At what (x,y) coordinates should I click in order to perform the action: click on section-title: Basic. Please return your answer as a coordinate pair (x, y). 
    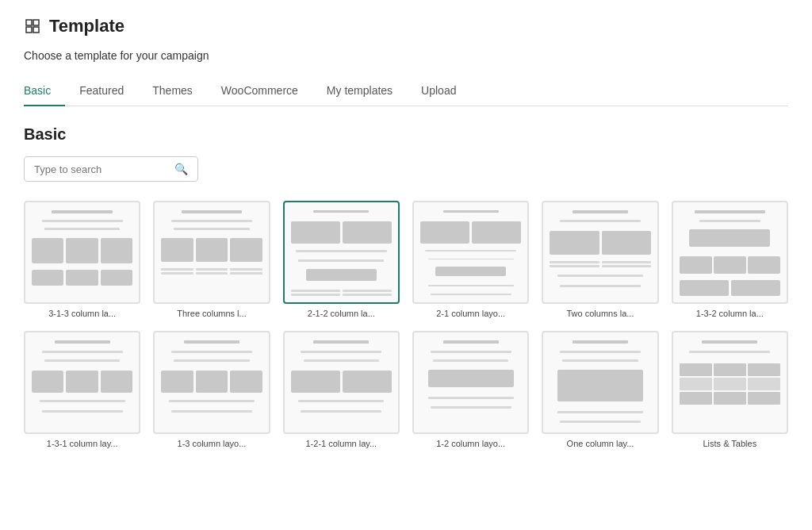
    Looking at the image, I should click on (406, 135).